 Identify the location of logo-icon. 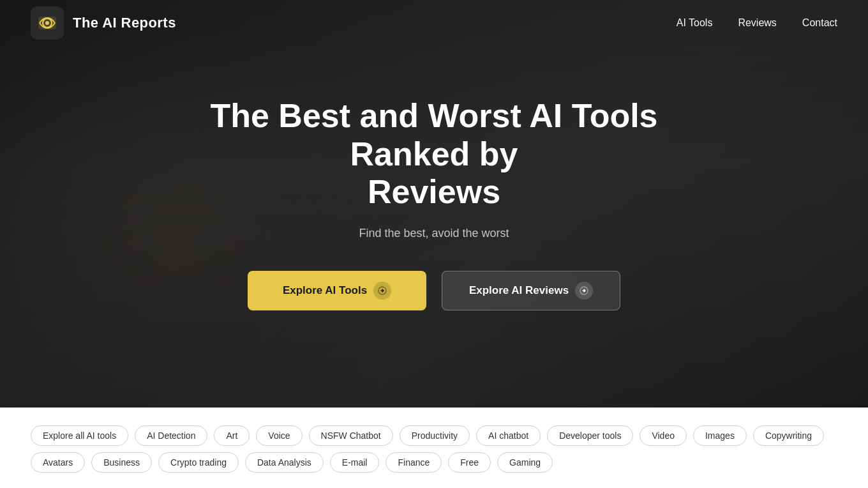
(47, 23).